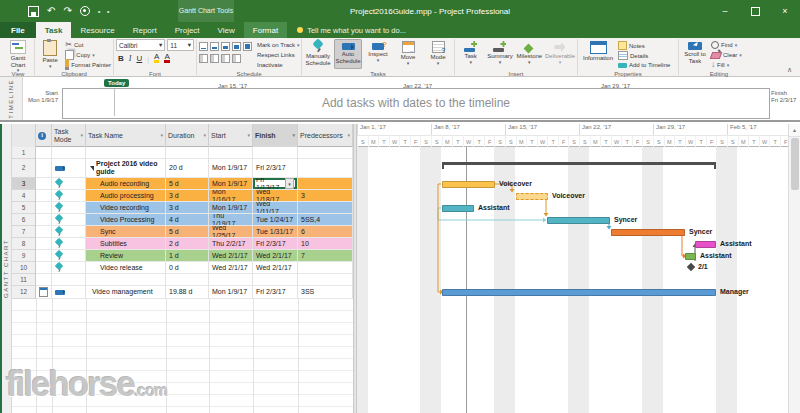 This screenshot has width=800, height=413. What do you see at coordinates (326, 256) in the screenshot?
I see `cell-pred: 7` at bounding box center [326, 256].